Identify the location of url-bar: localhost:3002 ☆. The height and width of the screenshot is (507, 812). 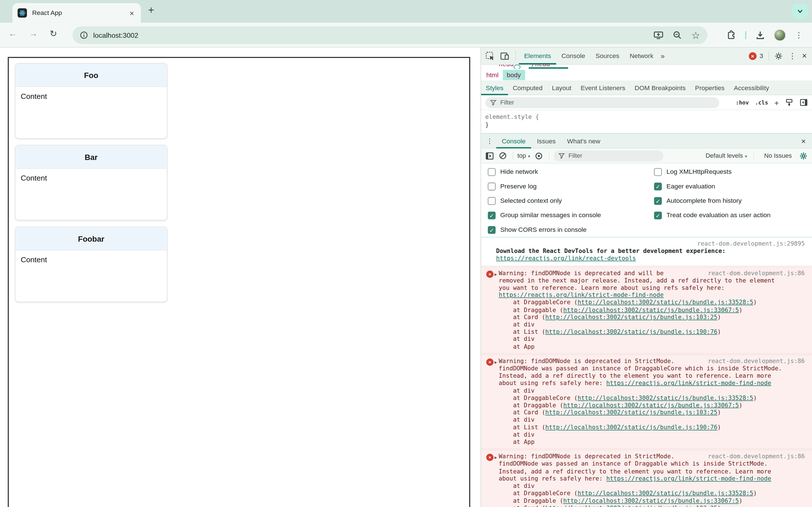
(390, 35).